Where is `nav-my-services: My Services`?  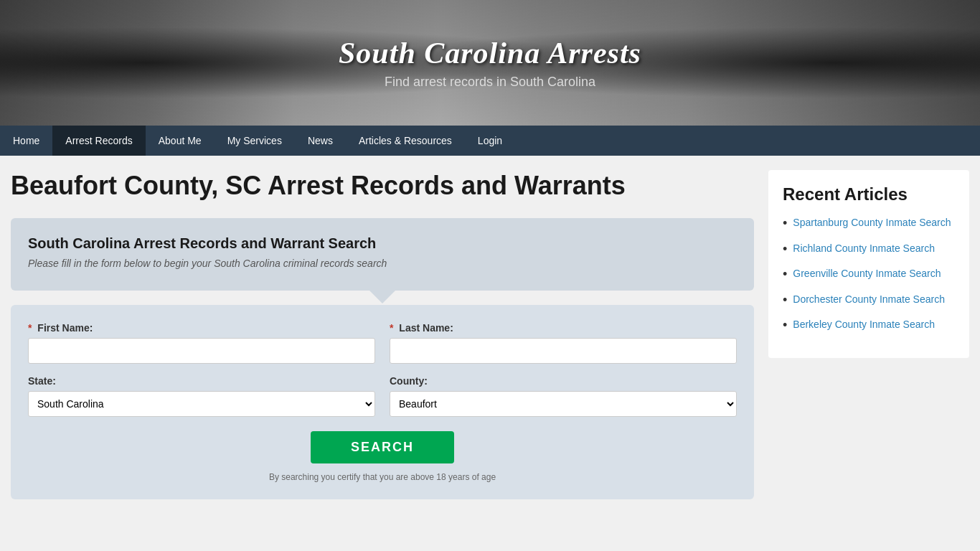 nav-my-services: My Services is located at coordinates (255, 141).